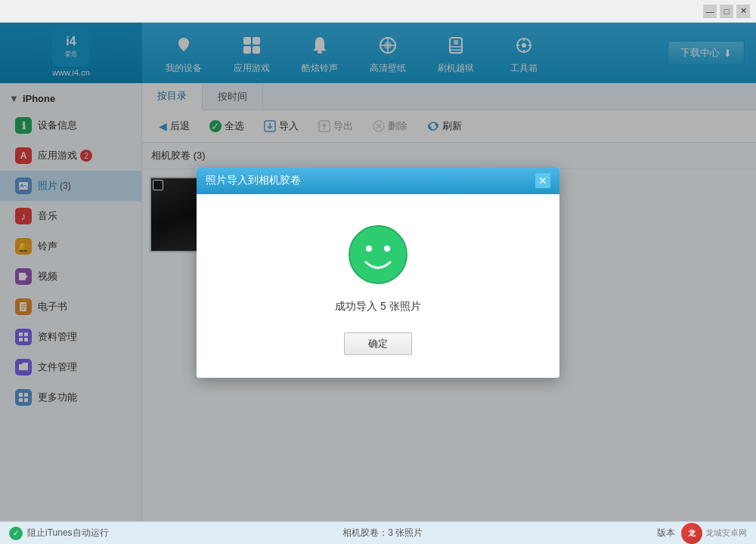  Describe the element at coordinates (666, 533) in the screenshot. I see `statusbar-right-text: 版本` at that location.